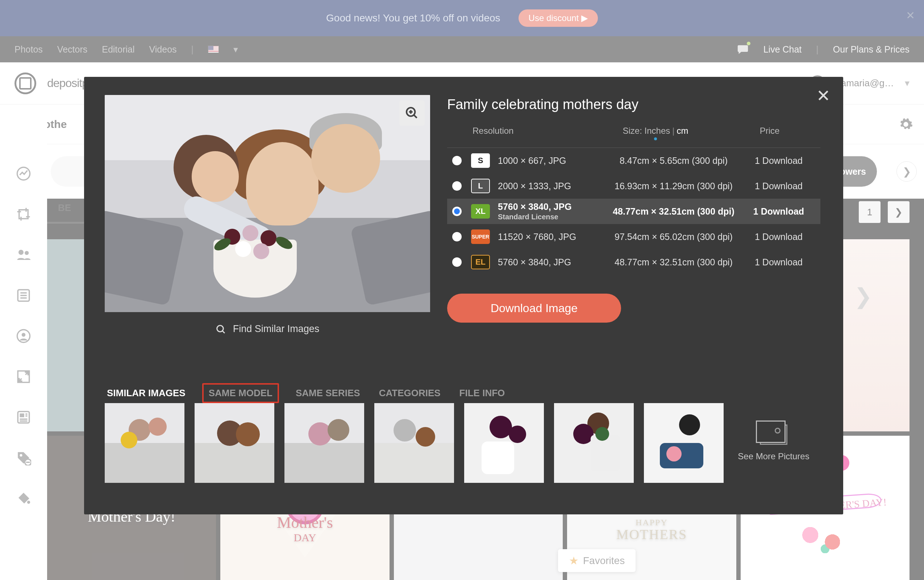 This screenshot has height=580, width=924. Describe the element at coordinates (276, 329) in the screenshot. I see `find-similar-label: Find Similar Images` at that location.